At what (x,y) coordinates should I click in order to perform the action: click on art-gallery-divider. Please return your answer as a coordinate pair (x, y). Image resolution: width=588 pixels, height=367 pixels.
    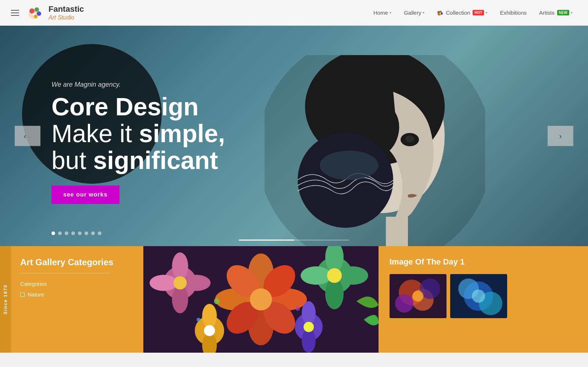
    Looking at the image, I should click on (65, 273).